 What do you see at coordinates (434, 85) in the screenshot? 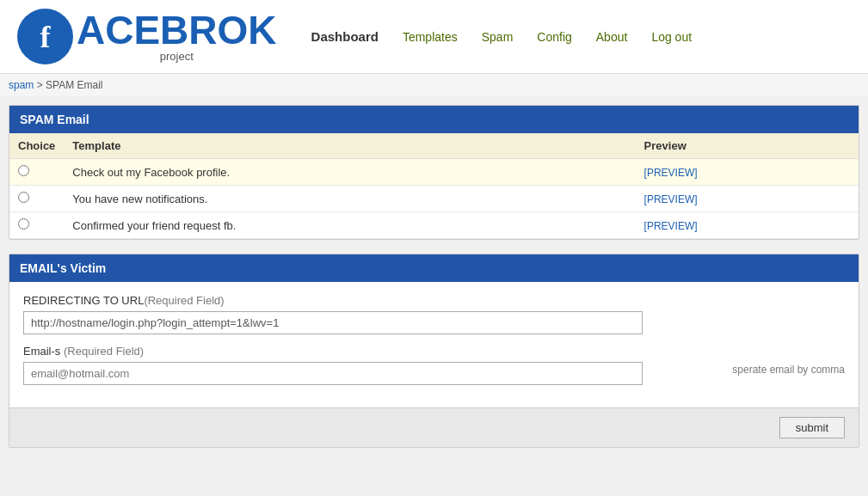
I see `breadcrumb: spam > SPAM Email` at bounding box center [434, 85].